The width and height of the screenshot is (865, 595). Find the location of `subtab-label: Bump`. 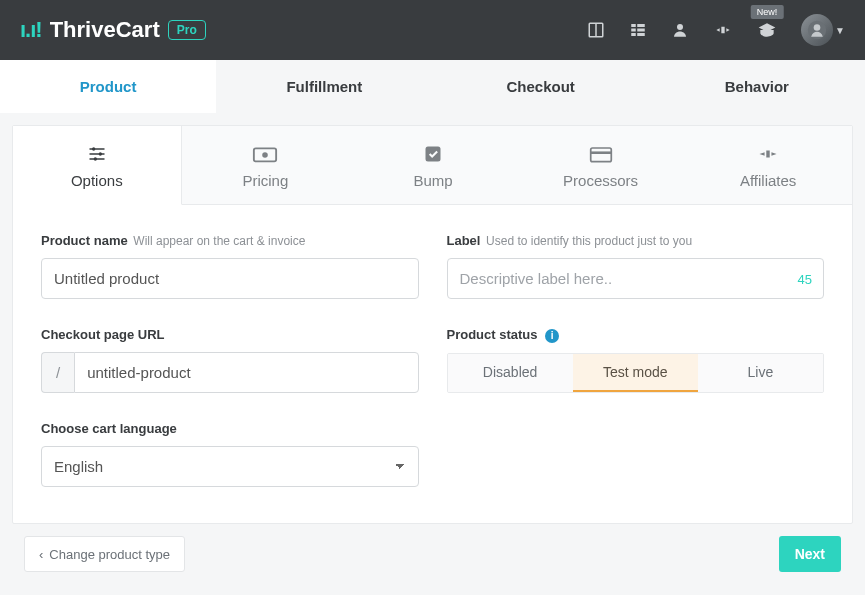

subtab-label: Bump is located at coordinates (432, 180).